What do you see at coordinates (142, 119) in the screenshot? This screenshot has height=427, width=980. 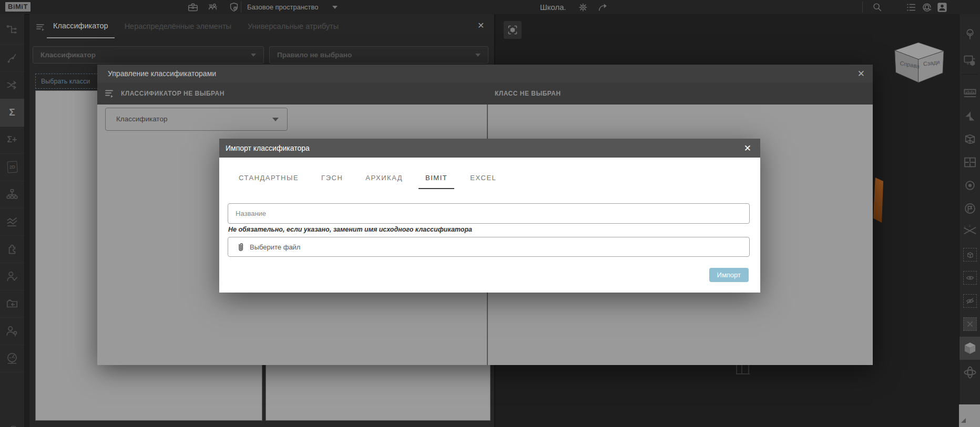 I see `modal-classifier-dropdown-label: Классификатор` at bounding box center [142, 119].